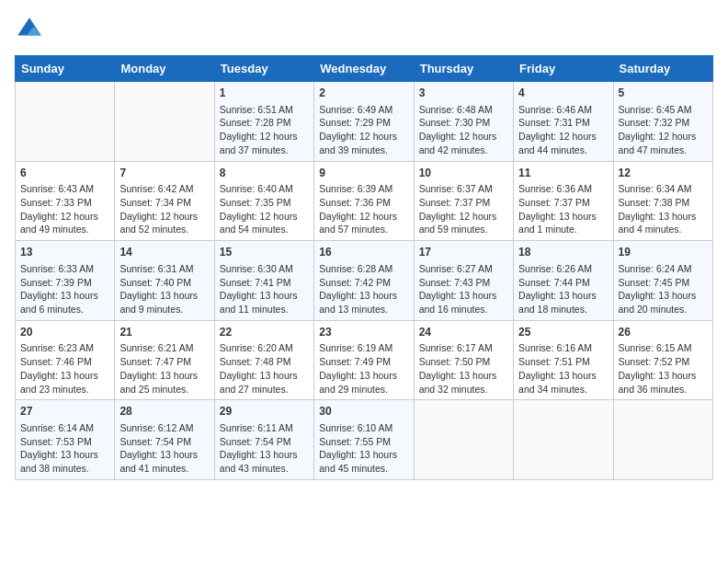 The width and height of the screenshot is (728, 563). I want to click on day-info: Sunrise: 6:19 AM Sunset: 7:49 PM Dayligh…, so click(364, 368).